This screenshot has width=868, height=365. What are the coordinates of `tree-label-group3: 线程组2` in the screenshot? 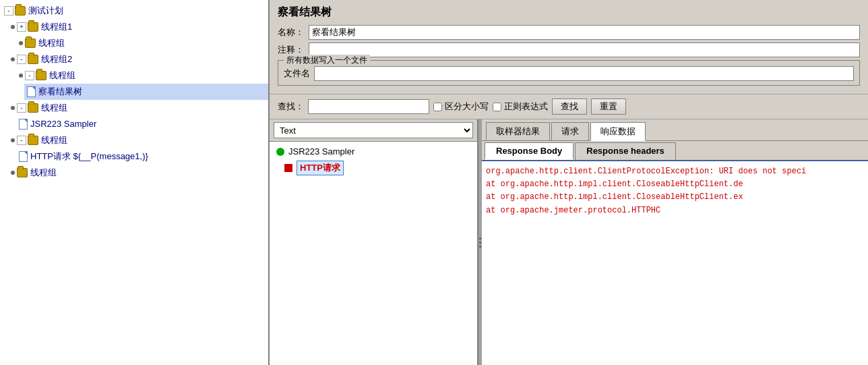 It's located at (57, 59).